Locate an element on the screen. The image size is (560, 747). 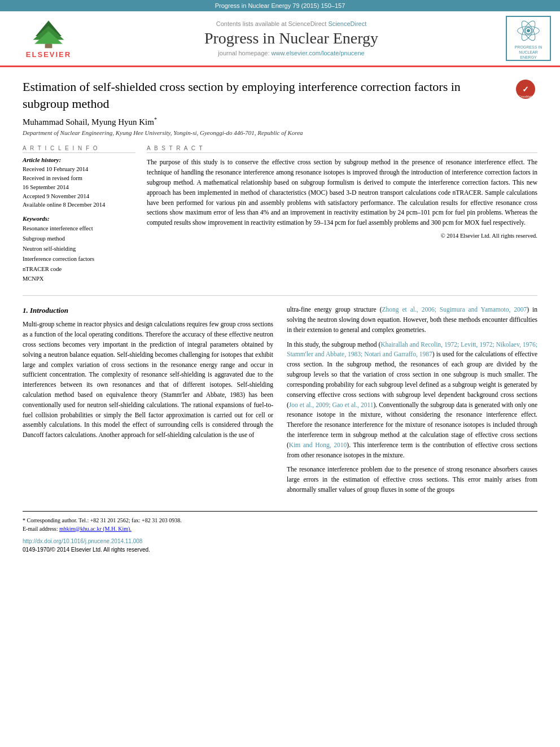
keyword-4: Interference correction factors is located at coordinates (79, 259).